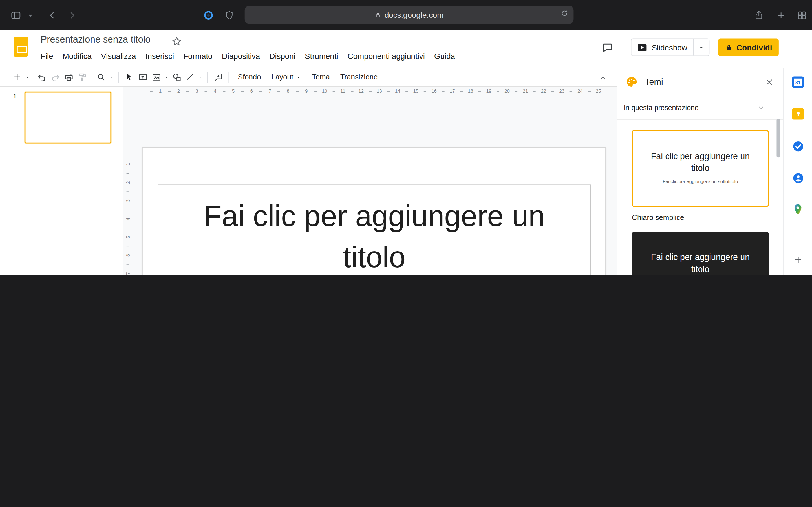 This screenshot has height=507, width=812. Describe the element at coordinates (661, 108) in the screenshot. I see `section-label: In questa presentazione` at that location.